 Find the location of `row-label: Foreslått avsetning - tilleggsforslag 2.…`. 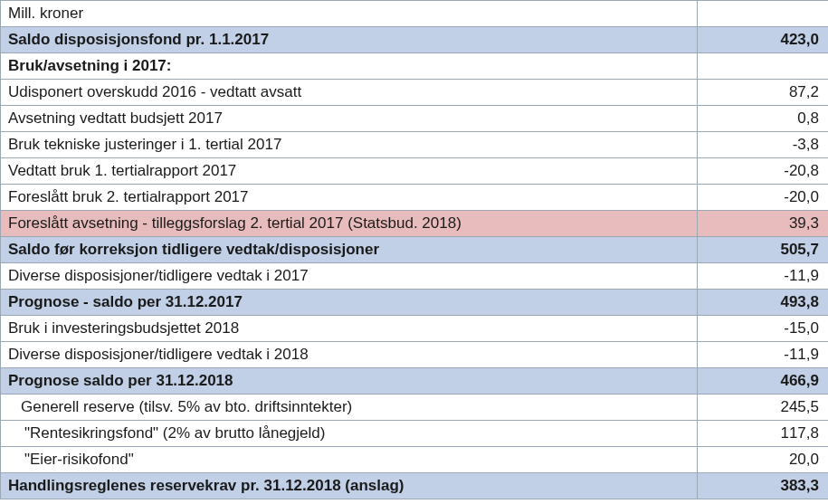

row-label: Foreslått avsetning - tilleggsforslag 2.… is located at coordinates (349, 224).